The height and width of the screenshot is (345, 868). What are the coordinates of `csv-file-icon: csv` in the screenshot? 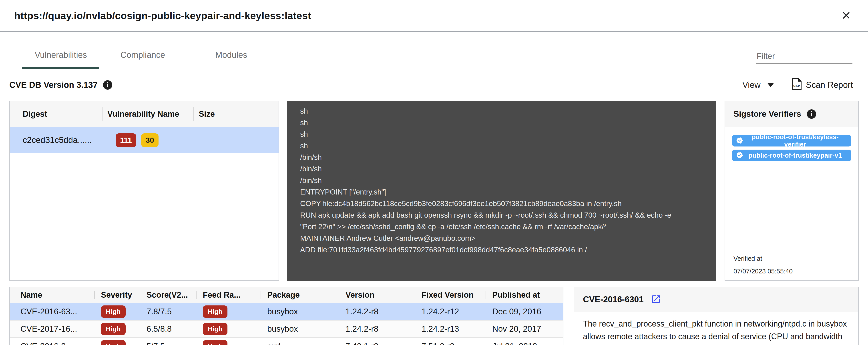 It's located at (797, 85).